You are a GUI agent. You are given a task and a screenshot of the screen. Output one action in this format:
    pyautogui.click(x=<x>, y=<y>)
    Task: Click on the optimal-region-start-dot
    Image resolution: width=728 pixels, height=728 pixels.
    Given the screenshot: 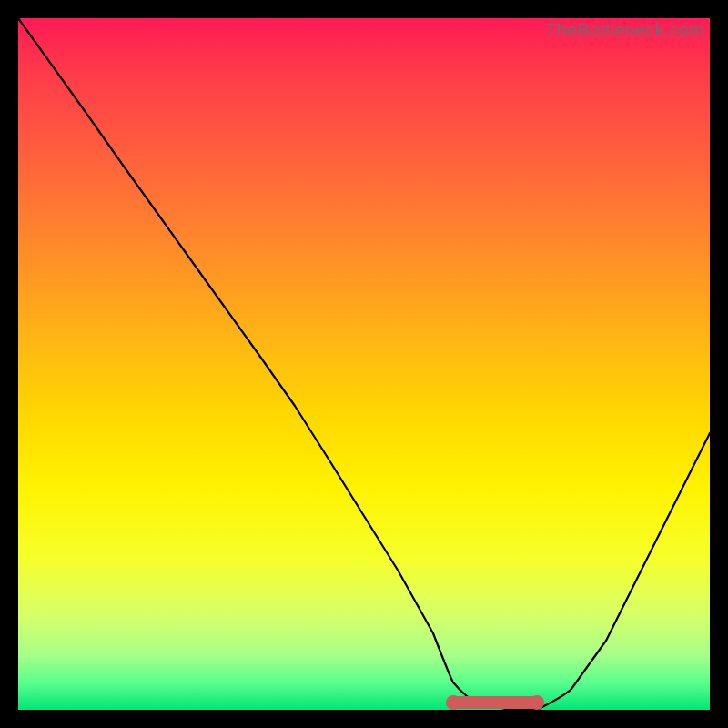 What is the action you would take?
    pyautogui.click(x=453, y=703)
    